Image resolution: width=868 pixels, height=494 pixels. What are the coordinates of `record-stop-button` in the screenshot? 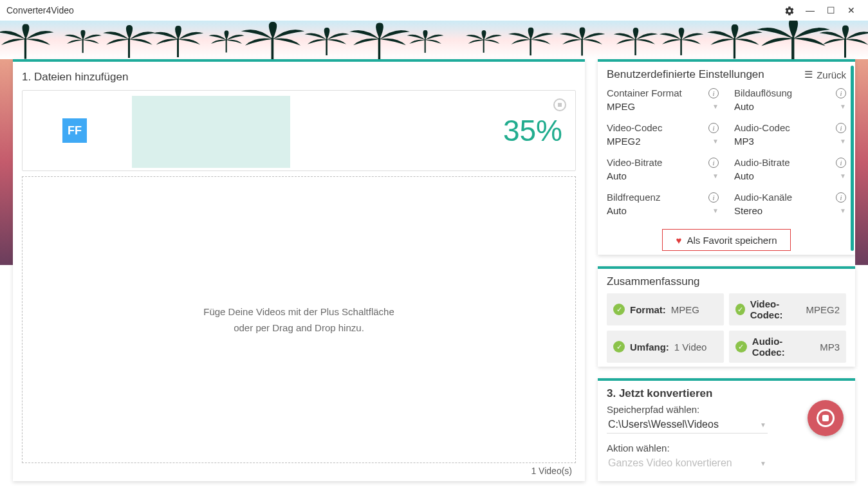 It's located at (826, 418).